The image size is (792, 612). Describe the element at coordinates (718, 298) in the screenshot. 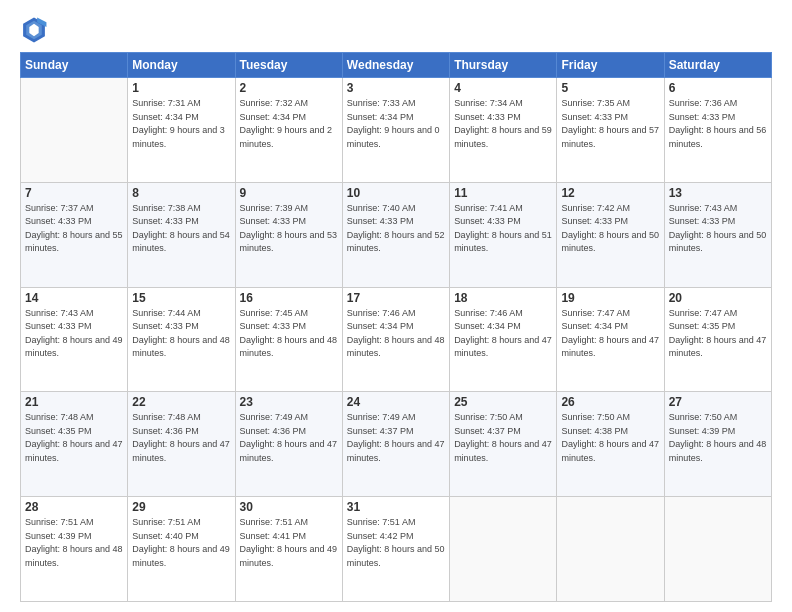

I see `day-number: 20` at that location.